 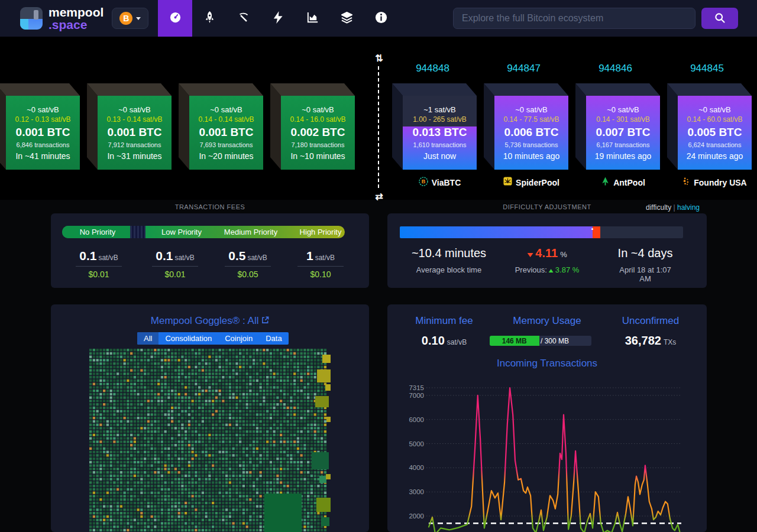 What do you see at coordinates (226, 132) in the screenshot?
I see `mempool-block-2: ~0 sat/vB 0.14 - 0.14 sat/vB 0.001 BTC 7…` at bounding box center [226, 132].